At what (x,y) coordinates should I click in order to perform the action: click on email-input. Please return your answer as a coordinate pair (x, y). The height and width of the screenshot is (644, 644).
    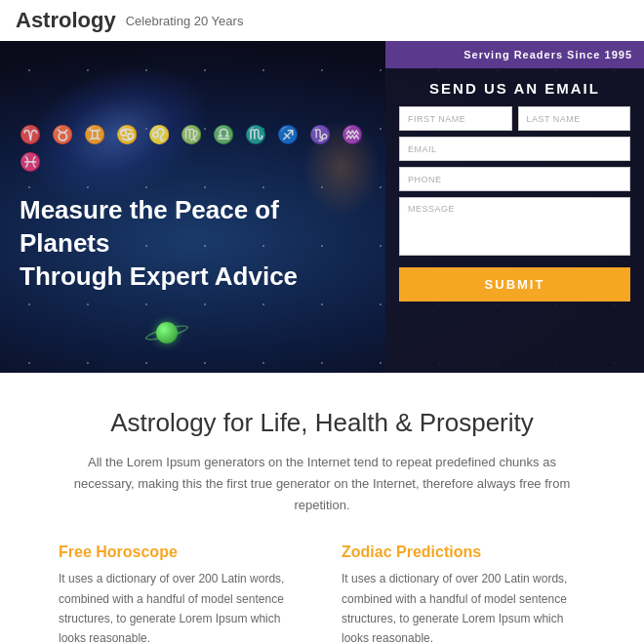
    Looking at the image, I should click on (515, 148).